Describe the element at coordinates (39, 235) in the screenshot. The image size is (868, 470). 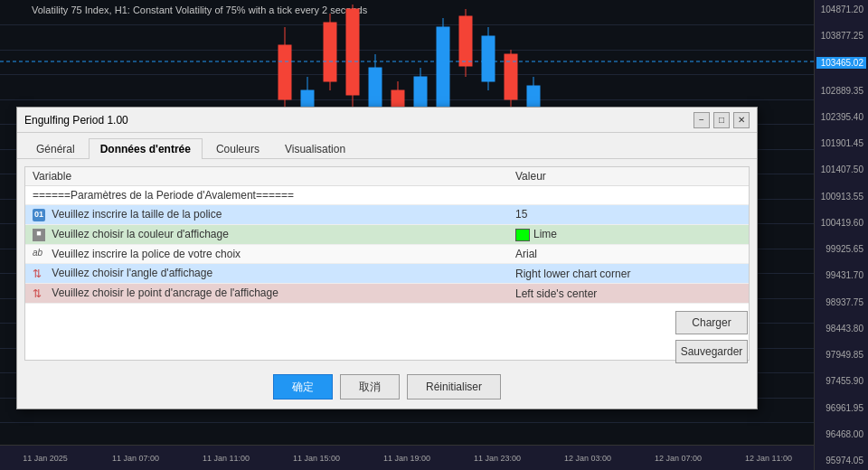
I see `row-icon-color: ■` at that location.